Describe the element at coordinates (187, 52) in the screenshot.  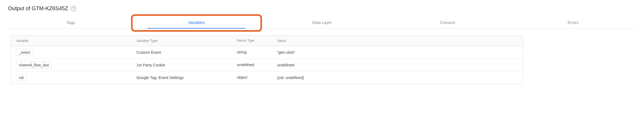
I see `cell-variable-type: Custom Event` at that location.